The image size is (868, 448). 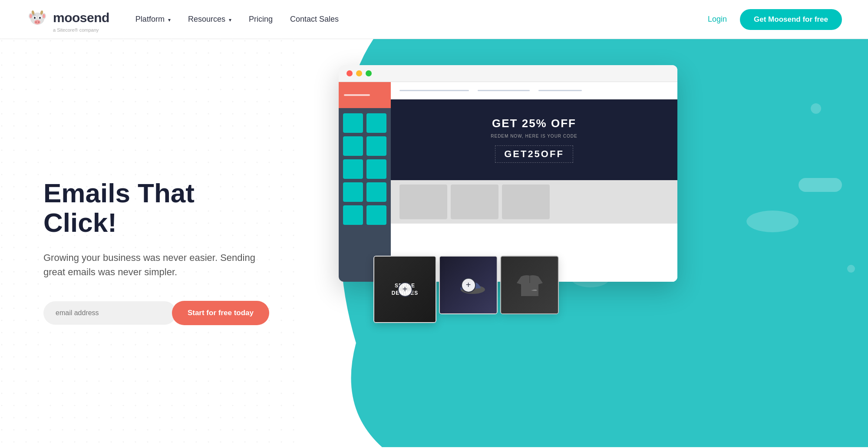 I want to click on banner-sub-text: REDEM NOW, HERE IS YOUR CODE, so click(x=534, y=136).